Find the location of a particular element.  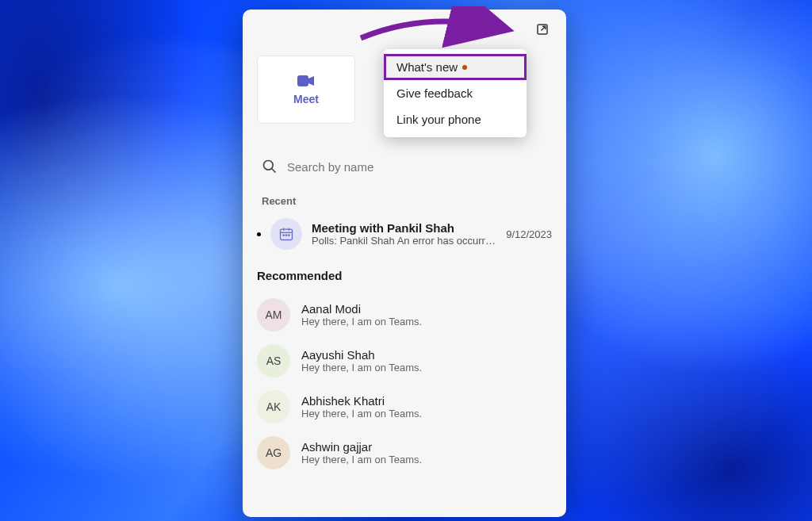

menu-item-label: What's new is located at coordinates (427, 67).